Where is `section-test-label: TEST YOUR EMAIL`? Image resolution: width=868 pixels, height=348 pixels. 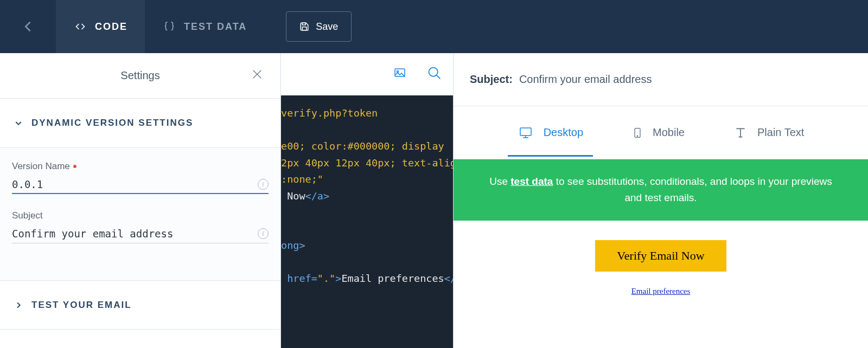 section-test-label: TEST YOUR EMAIL is located at coordinates (81, 305).